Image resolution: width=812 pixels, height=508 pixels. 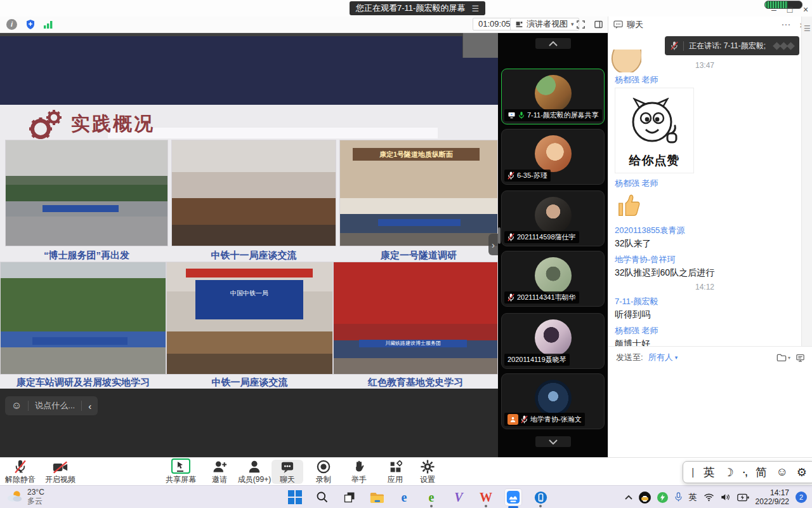 I want to click on chat-more-icon: ⋯, so click(x=785, y=25).